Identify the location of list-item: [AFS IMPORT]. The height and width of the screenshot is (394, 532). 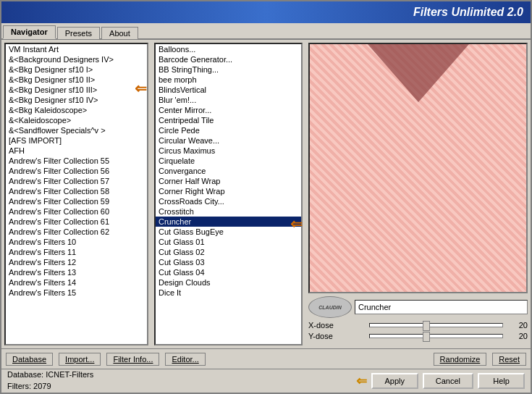
(77, 141).